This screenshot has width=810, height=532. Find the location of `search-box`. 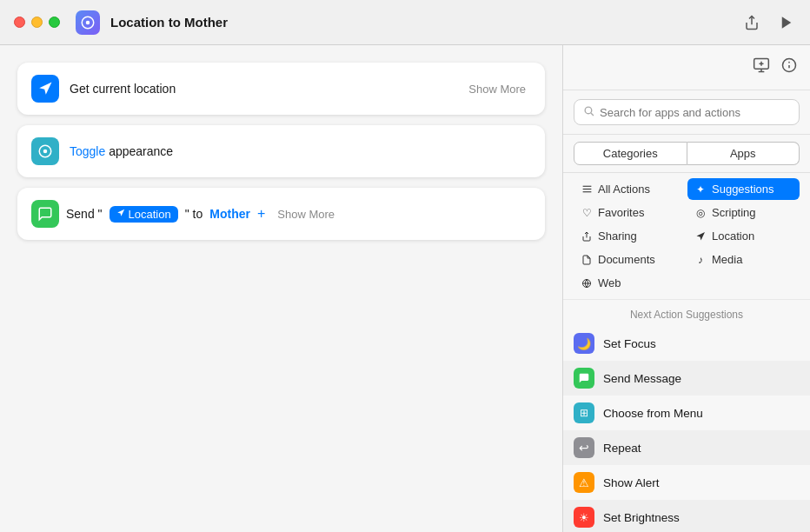

search-box is located at coordinates (687, 112).